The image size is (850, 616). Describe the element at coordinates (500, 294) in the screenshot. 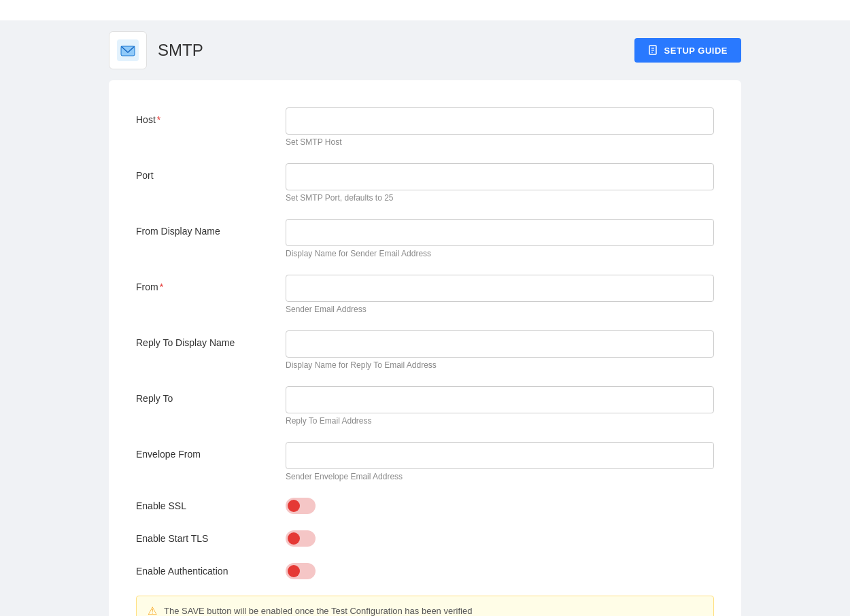

I see `from-field-wrap: Sender Email Address` at that location.